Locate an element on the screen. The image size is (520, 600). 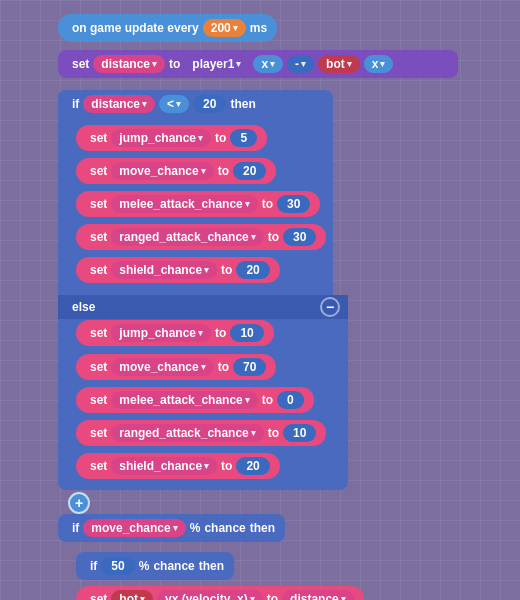
trigger-label: on game update every is located at coordinates (136, 28).